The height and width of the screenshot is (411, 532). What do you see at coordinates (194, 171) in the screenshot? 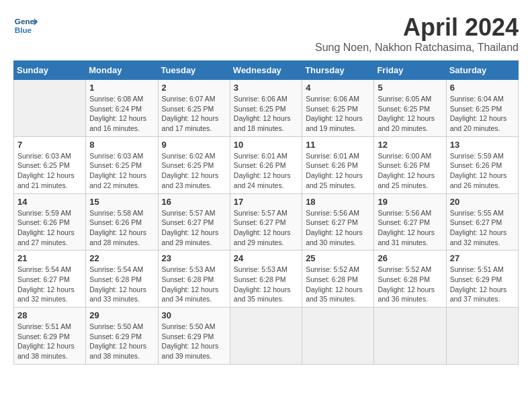
I see `day-info: Sunrise: 6:02 AM Sunset: 6:25 PM Dayligh…` at bounding box center [194, 171].